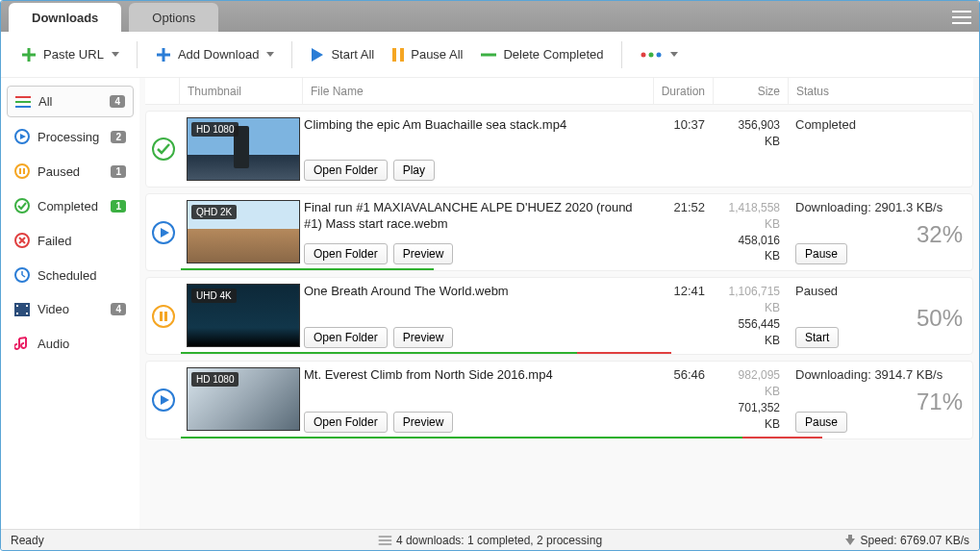  Describe the element at coordinates (651, 55) in the screenshot. I see `more-icon` at that location.